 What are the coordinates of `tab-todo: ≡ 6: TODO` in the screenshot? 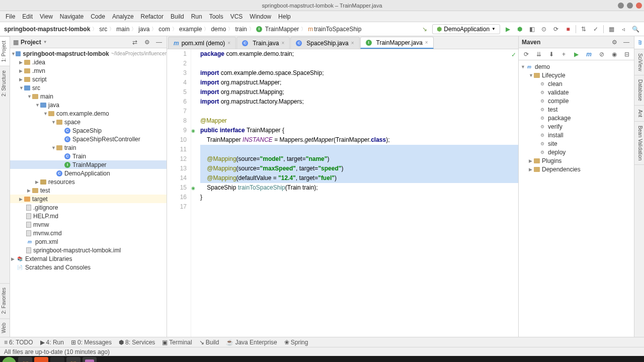 It's located at (19, 342).